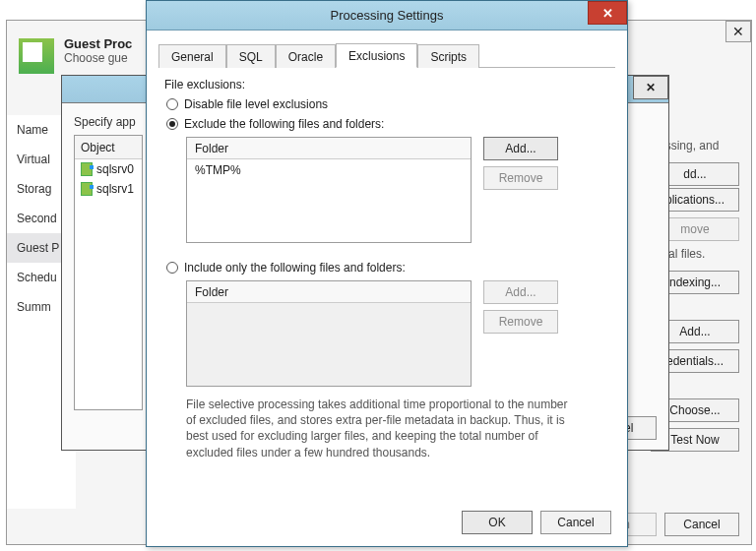  Describe the element at coordinates (388, 104) in the screenshot. I see `radio-disable-exclusions: Disable file level exclusions` at that location.